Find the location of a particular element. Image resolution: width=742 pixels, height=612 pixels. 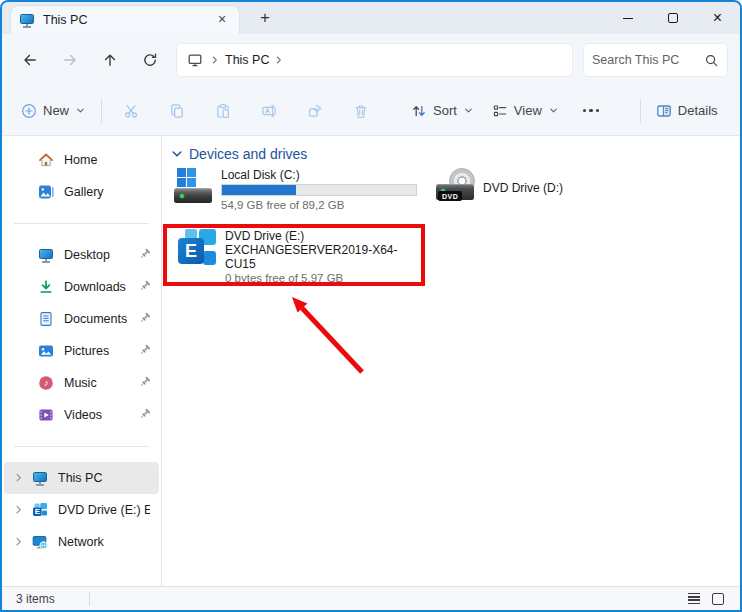

refresh-icon is located at coordinates (150, 60).